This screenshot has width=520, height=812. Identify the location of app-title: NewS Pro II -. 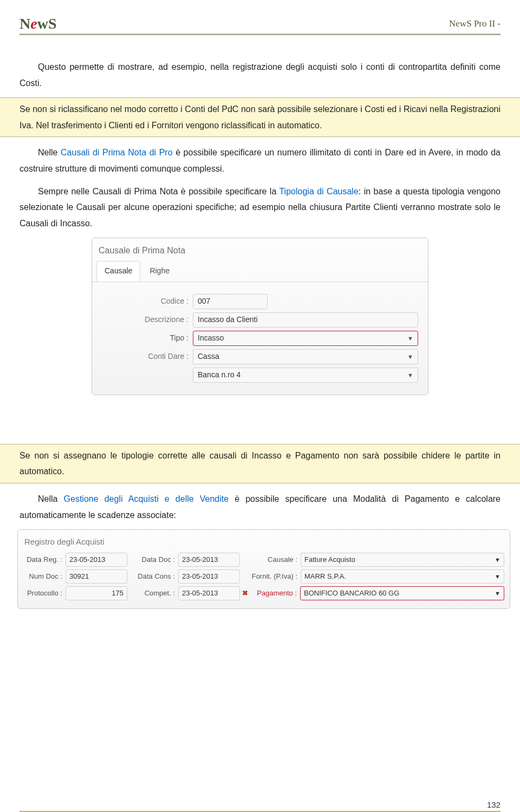
(474, 24).